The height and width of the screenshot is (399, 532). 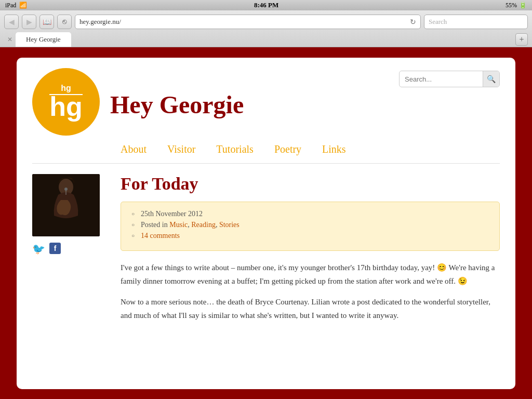 What do you see at coordinates (230, 224) in the screenshot?
I see `category-stories: Stories` at bounding box center [230, 224].